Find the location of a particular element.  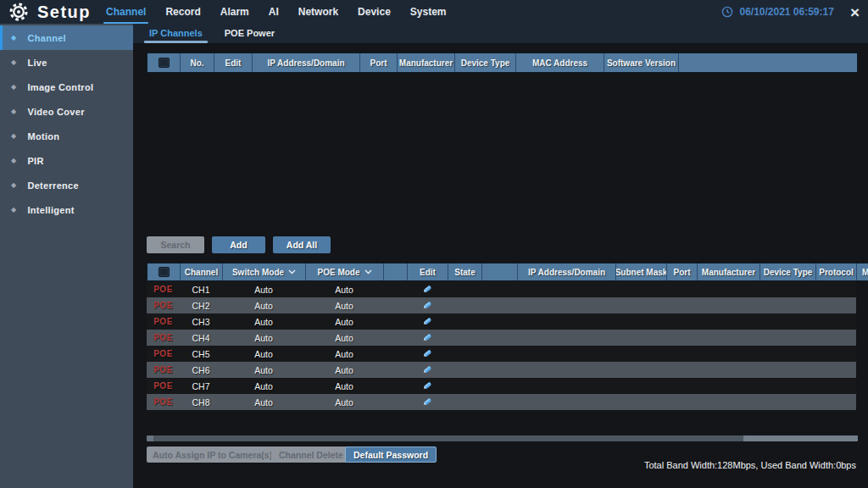

topbar: Setup Channel Record Alarm AI Network De… is located at coordinates (434, 12).